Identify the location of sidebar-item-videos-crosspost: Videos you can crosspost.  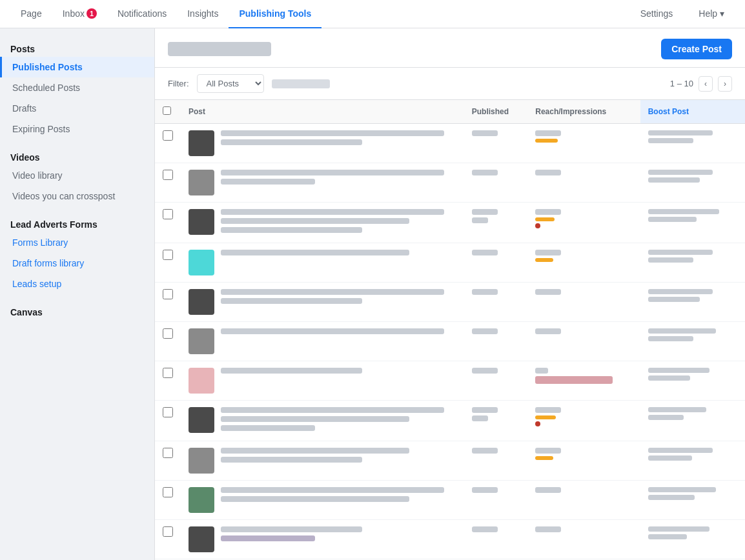
(77, 196).